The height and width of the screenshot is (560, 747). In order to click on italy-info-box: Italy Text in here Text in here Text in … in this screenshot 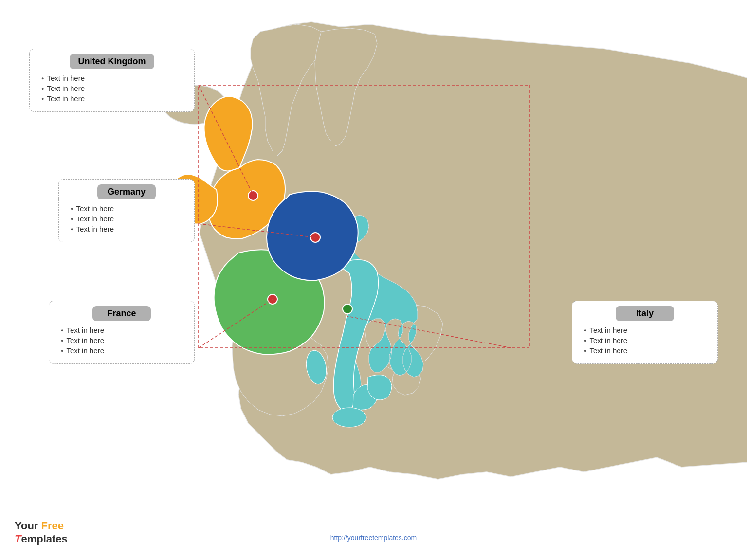, I will do `click(645, 332)`.